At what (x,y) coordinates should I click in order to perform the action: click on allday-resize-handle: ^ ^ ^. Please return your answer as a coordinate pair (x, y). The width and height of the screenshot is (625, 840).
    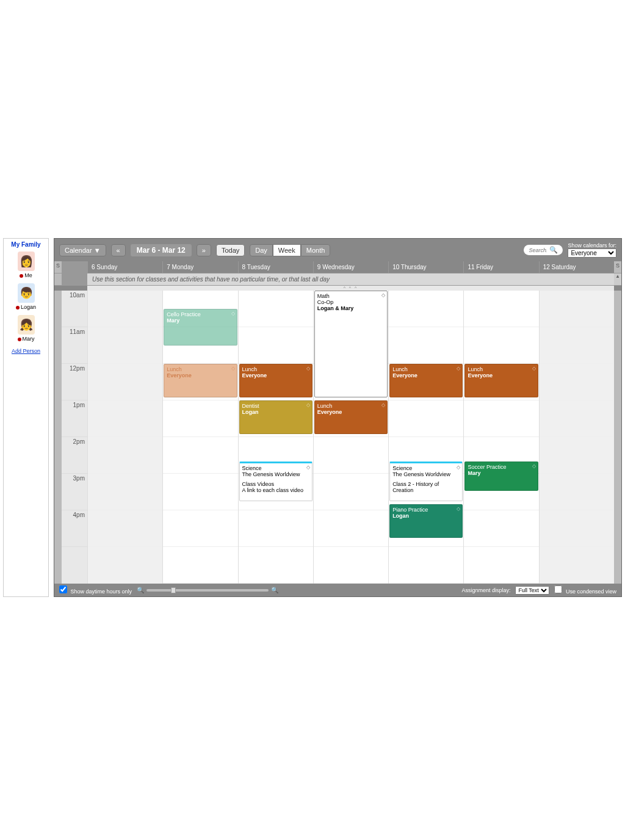
    Looking at the image, I should click on (350, 288).